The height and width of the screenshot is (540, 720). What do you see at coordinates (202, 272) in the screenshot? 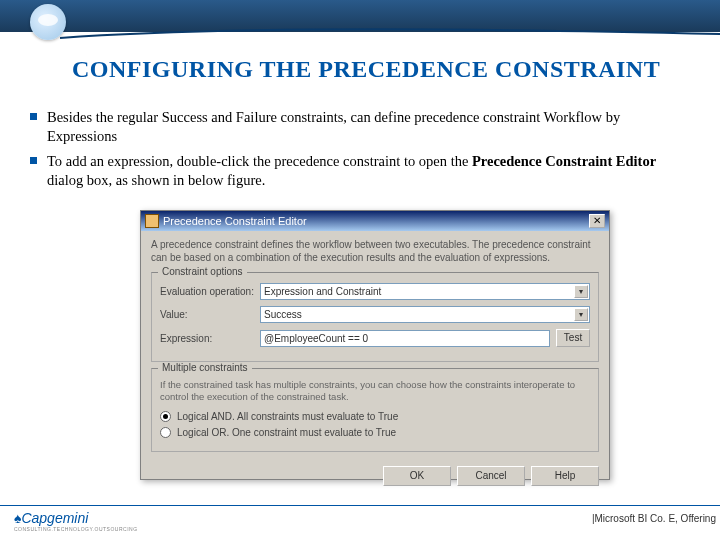
I see `group-legend: Constraint options` at bounding box center [202, 272].